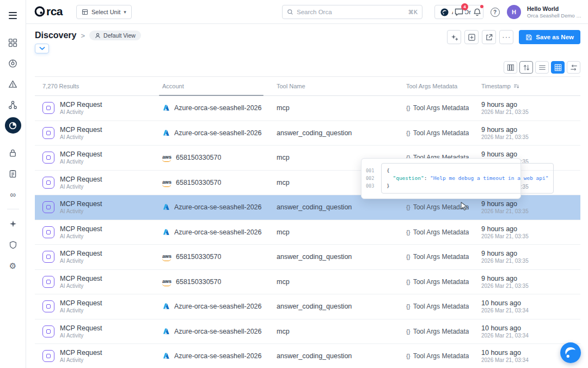 The image size is (588, 368). Describe the element at coordinates (13, 194) in the screenshot. I see `infinity-icon: ∞` at that location.